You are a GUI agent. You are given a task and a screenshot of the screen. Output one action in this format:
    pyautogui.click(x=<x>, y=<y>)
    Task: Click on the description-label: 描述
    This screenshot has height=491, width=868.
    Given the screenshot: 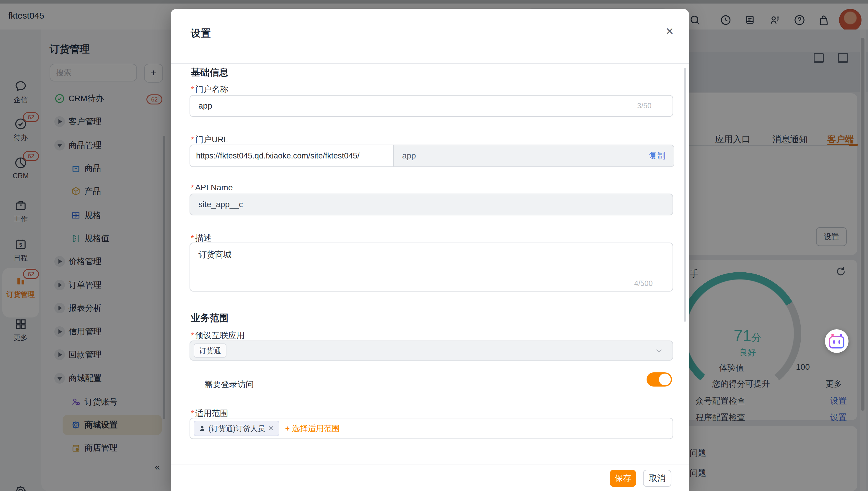 What is the action you would take?
    pyautogui.click(x=201, y=238)
    